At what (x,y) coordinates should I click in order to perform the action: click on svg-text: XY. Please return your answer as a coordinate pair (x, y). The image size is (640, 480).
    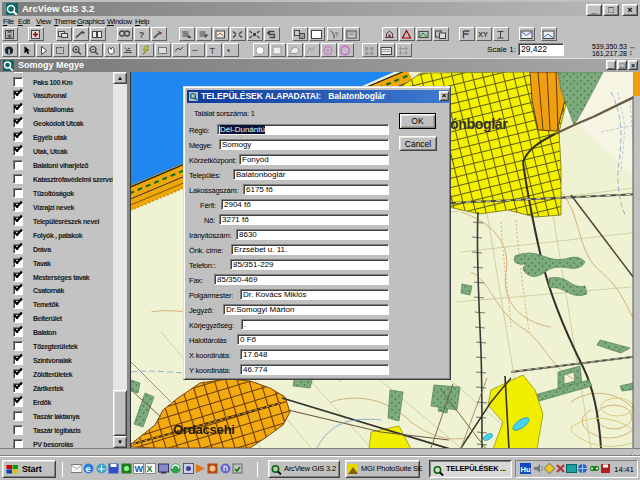
    Looking at the image, I should click on (483, 34).